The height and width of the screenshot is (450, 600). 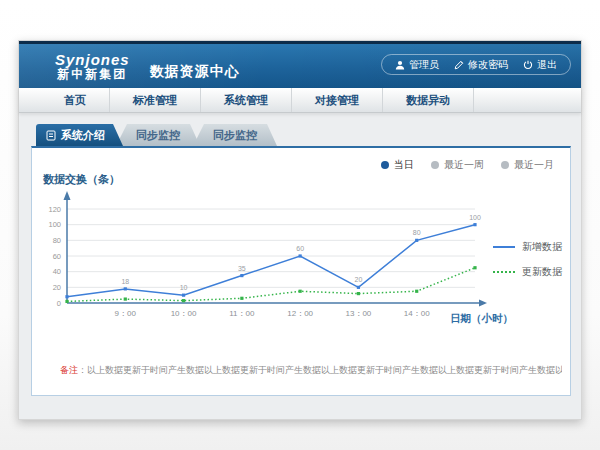 I want to click on power-icon, so click(x=528, y=65).